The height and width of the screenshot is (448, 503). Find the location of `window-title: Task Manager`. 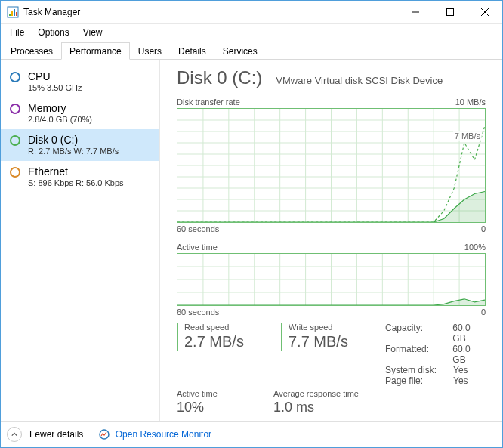

window-title: Task Manager is located at coordinates (51, 12).